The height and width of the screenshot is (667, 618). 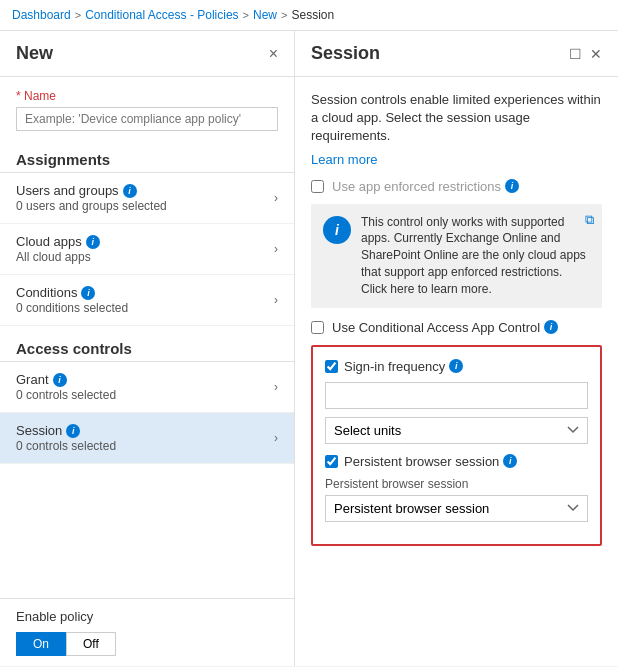 I want to click on persistent-browser-dropdown: Persistent browser session Always persis…, so click(x=456, y=508).